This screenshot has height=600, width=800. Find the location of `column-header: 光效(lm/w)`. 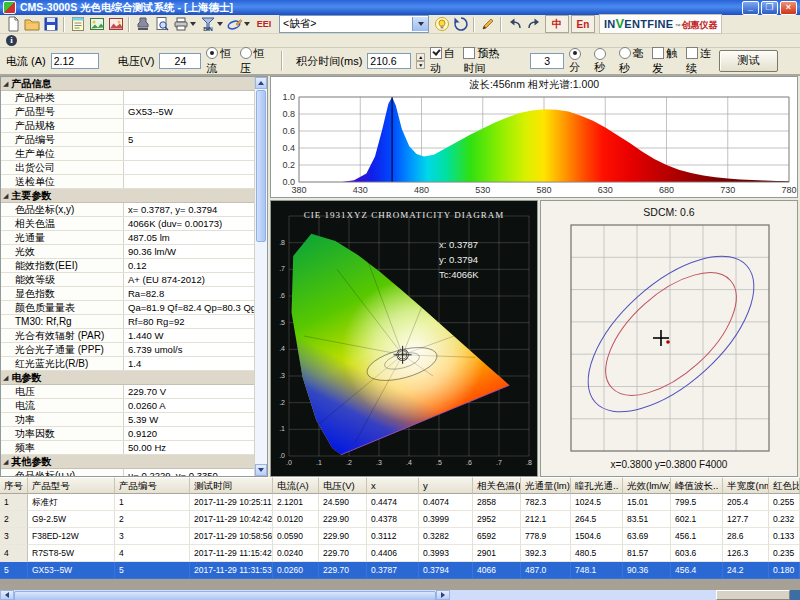

column-header: 光效(lm/w) is located at coordinates (647, 486).